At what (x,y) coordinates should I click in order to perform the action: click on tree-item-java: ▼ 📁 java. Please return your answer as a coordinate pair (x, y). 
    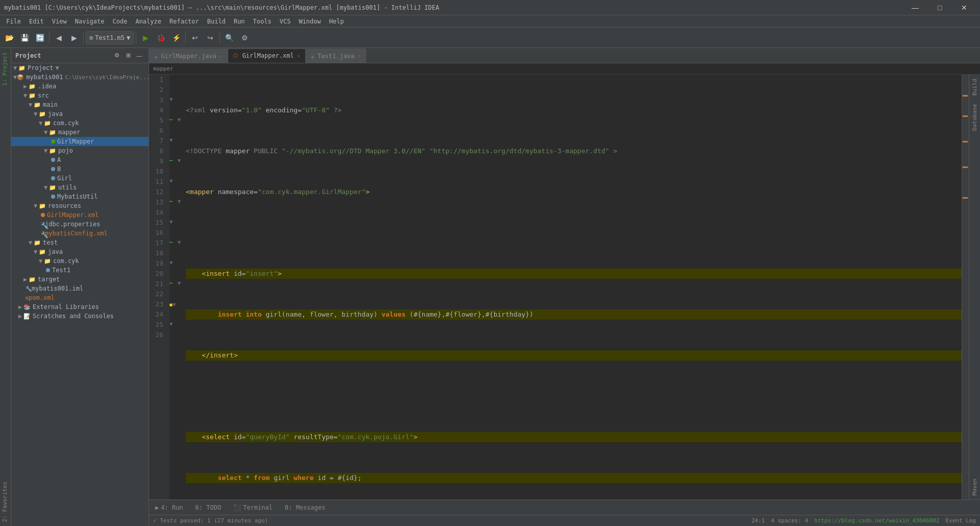
    Looking at the image, I should click on (80, 114).